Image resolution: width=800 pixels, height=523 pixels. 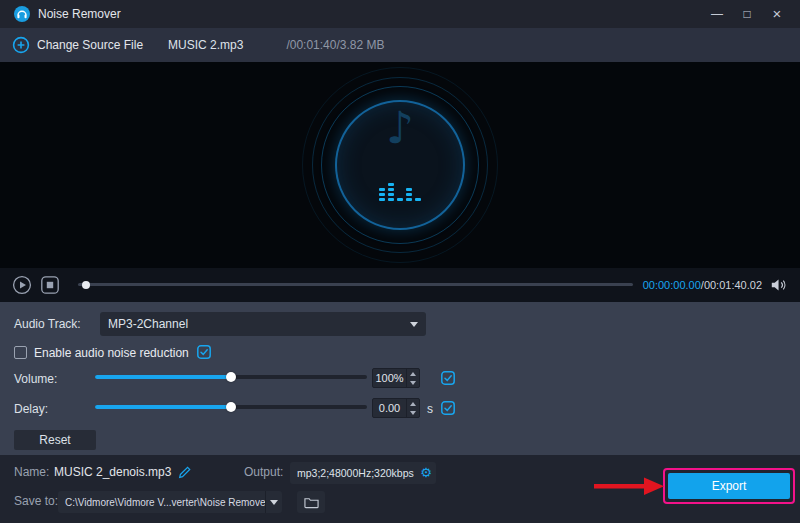 I want to click on volume-value: 100%, so click(x=390, y=378).